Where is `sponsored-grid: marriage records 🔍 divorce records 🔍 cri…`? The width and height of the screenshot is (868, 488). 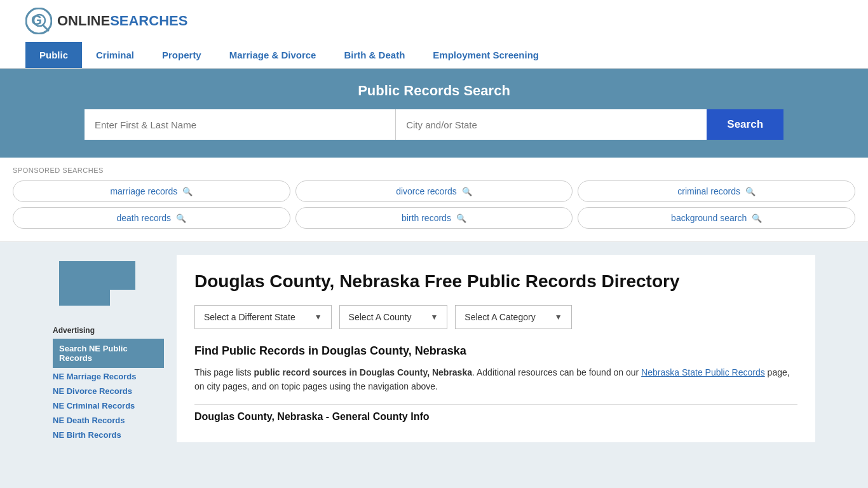 sponsored-grid: marriage records 🔍 divorce records 🔍 cri… is located at coordinates (434, 205).